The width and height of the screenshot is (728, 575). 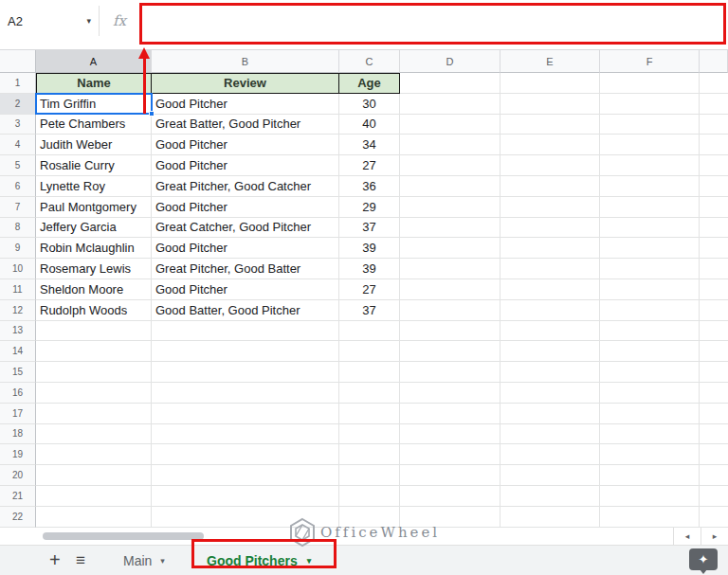 What do you see at coordinates (81, 561) in the screenshot?
I see `all-sheets-menu-icon: ≡` at bounding box center [81, 561].